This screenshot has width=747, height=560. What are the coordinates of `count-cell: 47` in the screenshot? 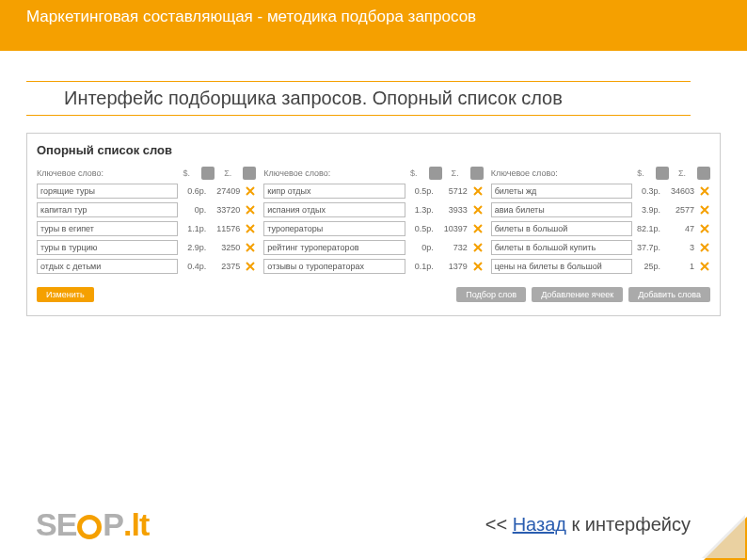 It's located at (679, 229).